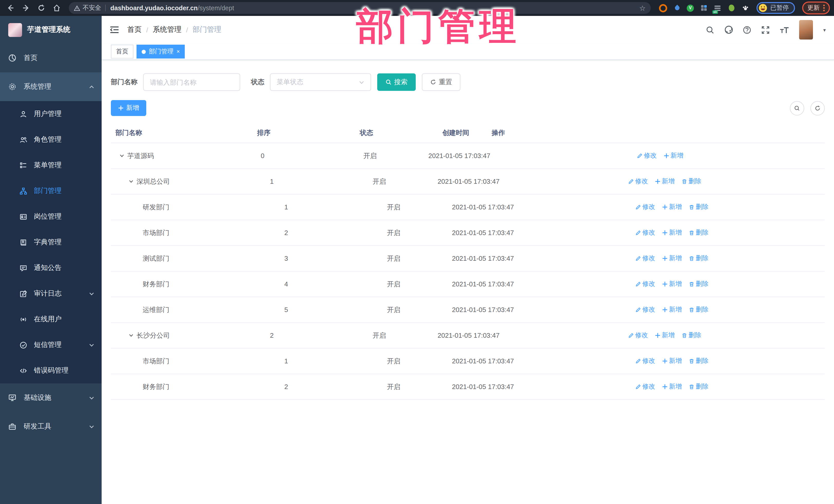 The height and width of the screenshot is (504, 834). Describe the element at coordinates (677, 8) in the screenshot. I see `extension-drop-icon` at that location.